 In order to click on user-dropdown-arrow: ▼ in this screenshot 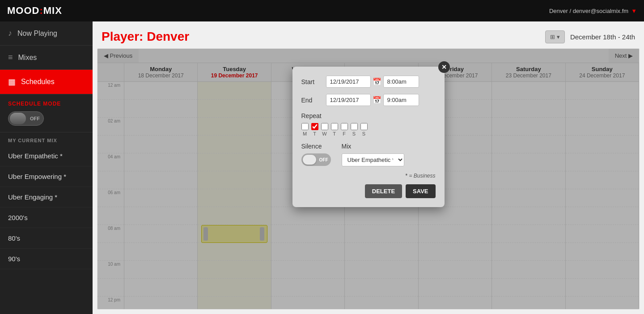, I will do `click(634, 11)`.